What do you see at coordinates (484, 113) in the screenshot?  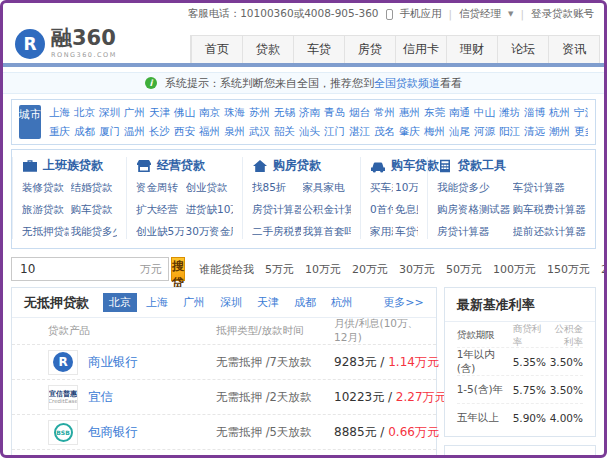 I see `city-link: 中山` at bounding box center [484, 113].